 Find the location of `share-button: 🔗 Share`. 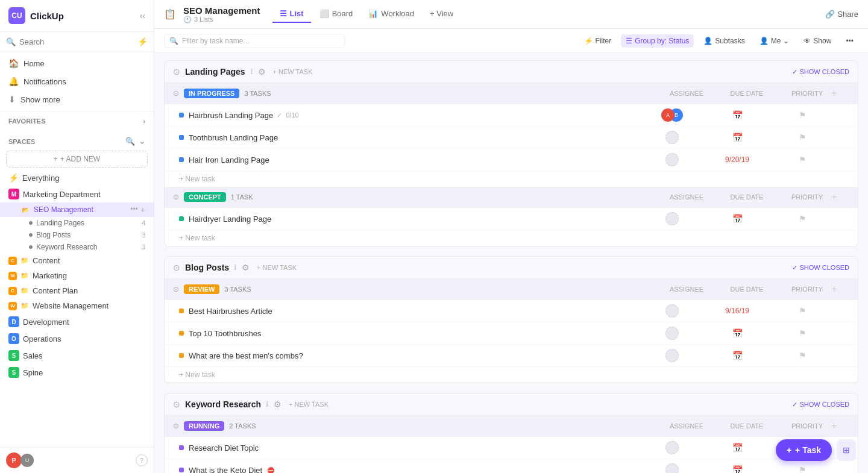

share-button: 🔗 Share is located at coordinates (841, 14).